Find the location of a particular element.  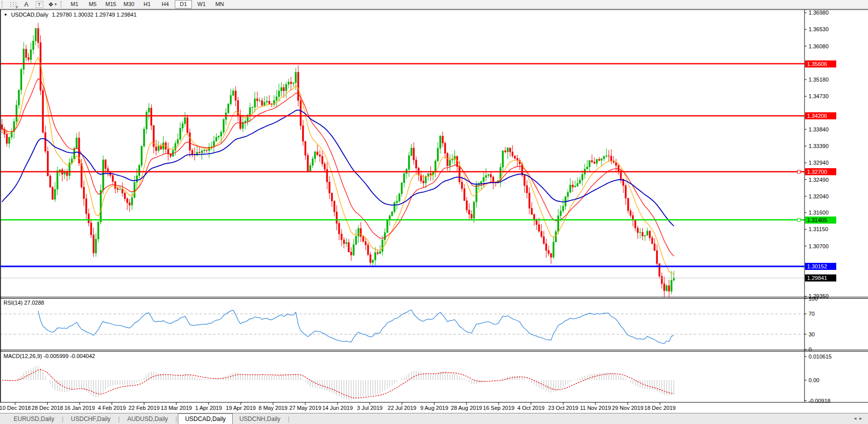

macd-histogram is located at coordinates (338, 383).